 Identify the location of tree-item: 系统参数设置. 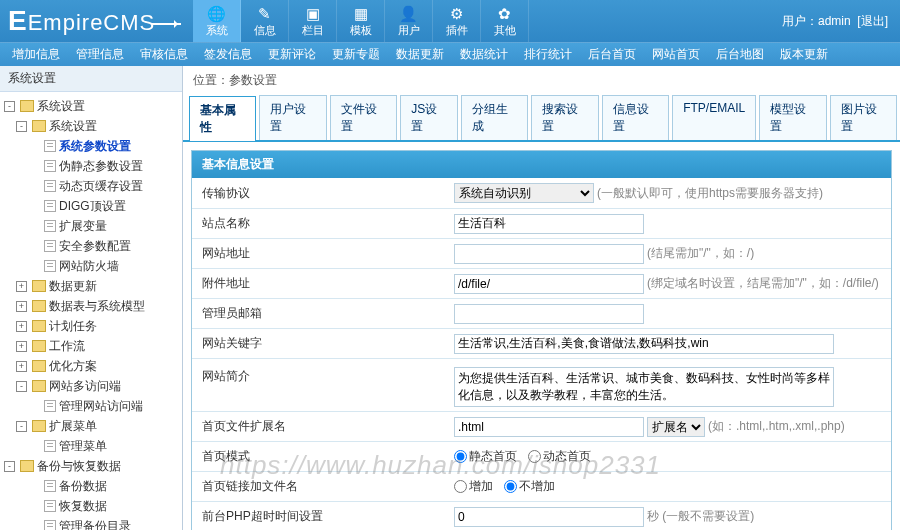
(91, 146).